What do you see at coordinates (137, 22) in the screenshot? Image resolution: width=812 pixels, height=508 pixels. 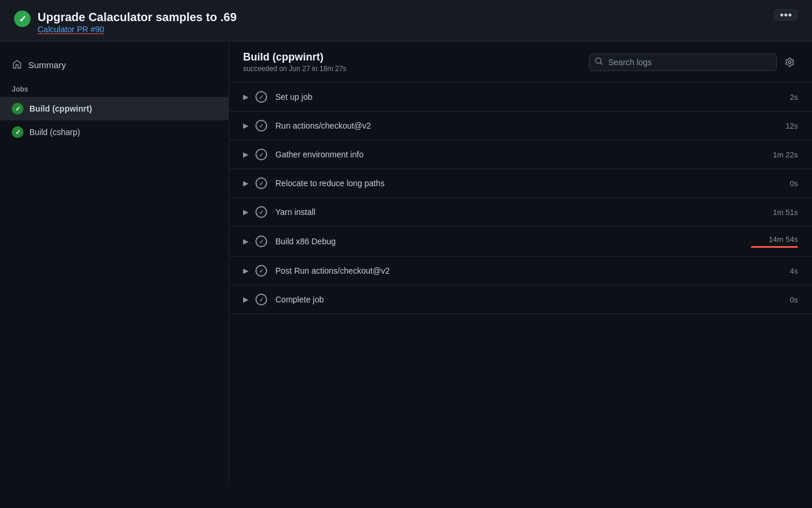 I see `header-title-block: Upgrade Calaculator samples to .69 Calcu…` at bounding box center [137, 22].